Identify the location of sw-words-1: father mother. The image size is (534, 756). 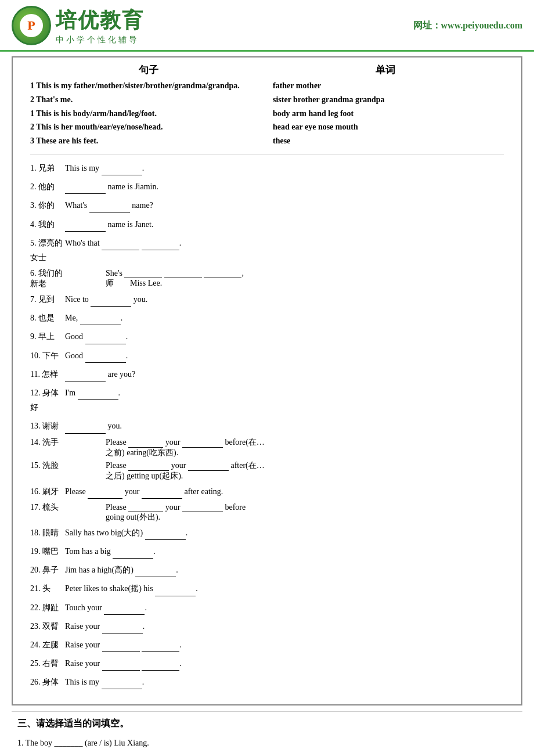
(383, 86).